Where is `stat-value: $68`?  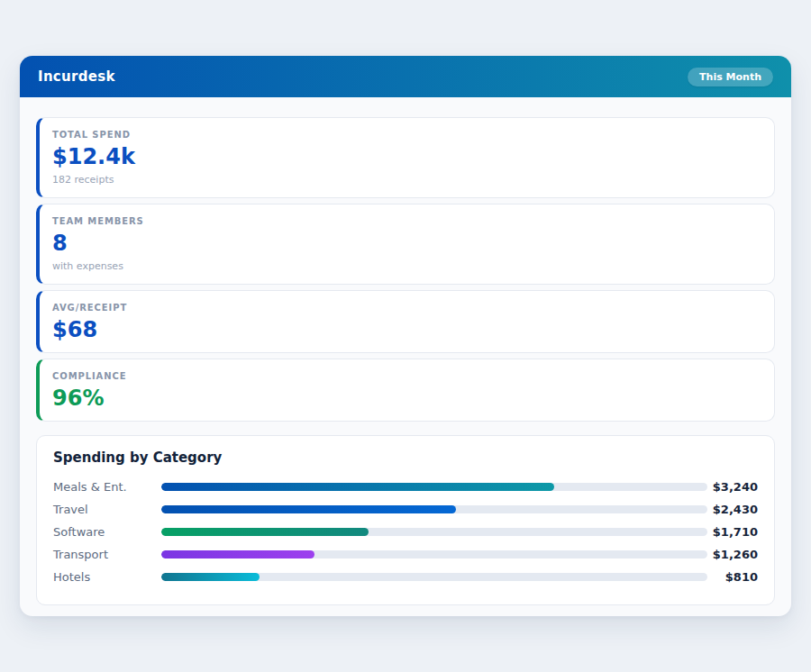 stat-value: $68 is located at coordinates (406, 330).